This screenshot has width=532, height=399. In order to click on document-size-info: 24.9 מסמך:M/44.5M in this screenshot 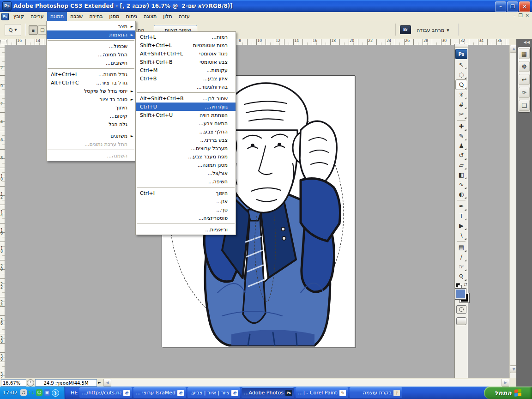, I will do `click(66, 383)`.